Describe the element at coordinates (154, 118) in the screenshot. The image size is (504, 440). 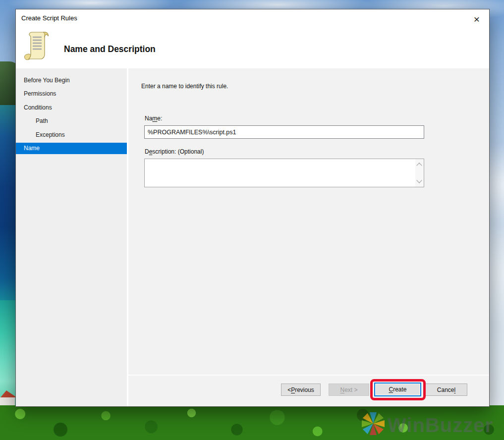
I see `name-label: Name:` at that location.